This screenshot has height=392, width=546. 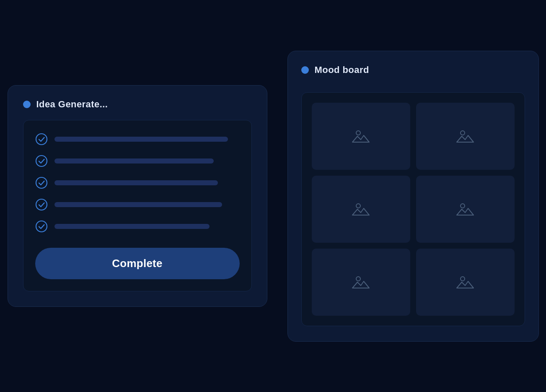 What do you see at coordinates (72, 104) in the screenshot?
I see `left-card-title: Idea Generate...` at bounding box center [72, 104].